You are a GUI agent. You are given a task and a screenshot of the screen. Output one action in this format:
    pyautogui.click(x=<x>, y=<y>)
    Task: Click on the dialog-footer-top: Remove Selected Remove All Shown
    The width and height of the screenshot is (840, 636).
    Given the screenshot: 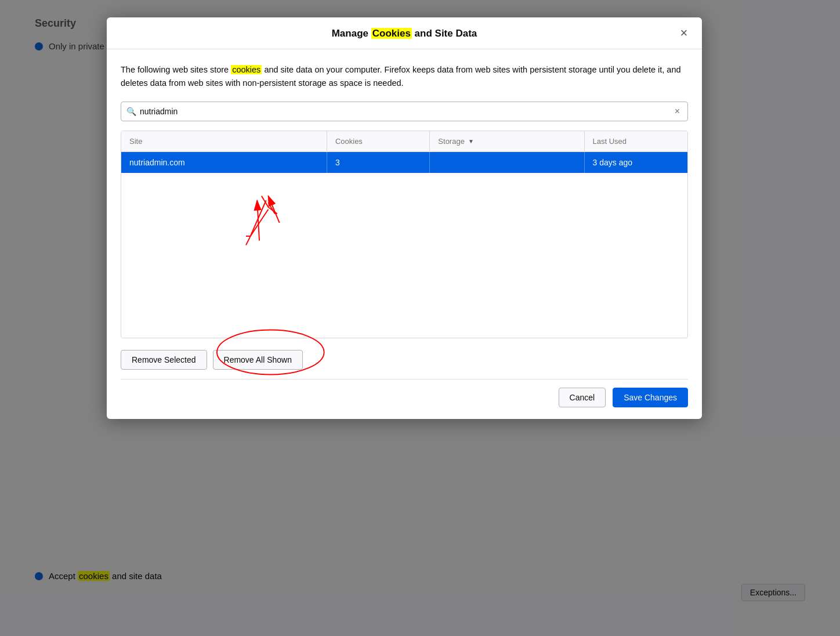 What is the action you would take?
    pyautogui.click(x=404, y=360)
    